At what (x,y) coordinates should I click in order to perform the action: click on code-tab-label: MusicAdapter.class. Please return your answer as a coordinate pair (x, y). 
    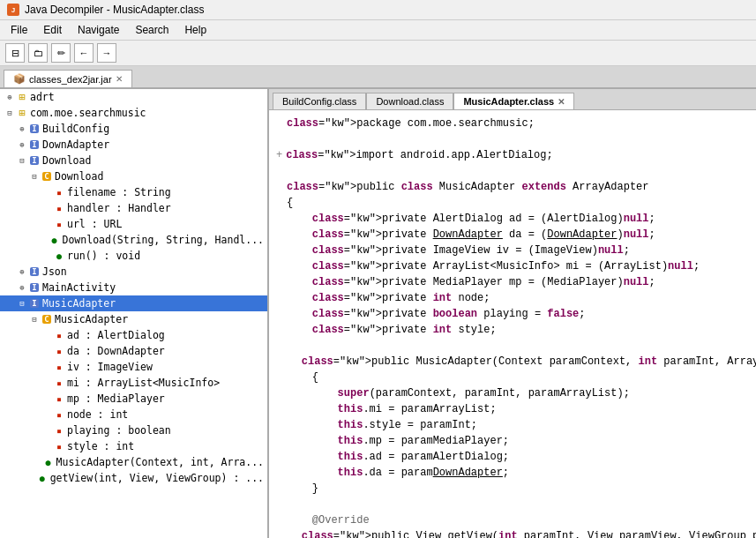
    Looking at the image, I should click on (508, 101).